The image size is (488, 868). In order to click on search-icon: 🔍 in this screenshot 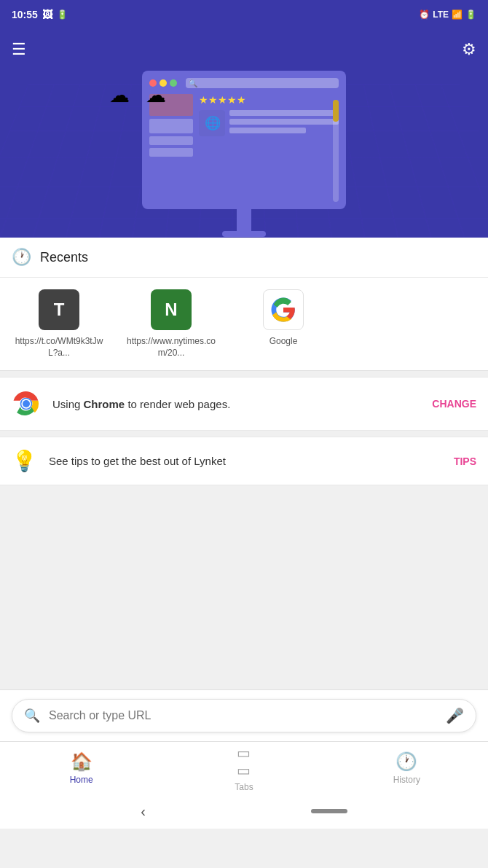, I will do `click(32, 716)`.